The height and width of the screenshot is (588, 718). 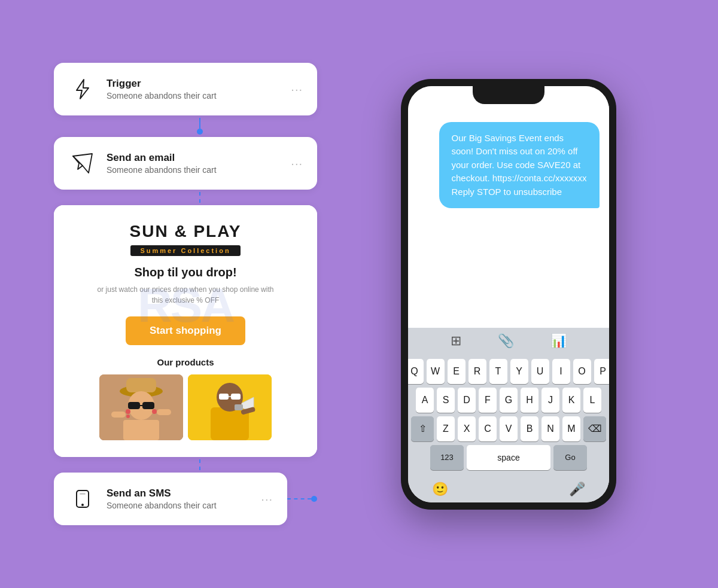 What do you see at coordinates (194, 170) in the screenshot?
I see `email-card-subtitle: Someone abandons their cart` at bounding box center [194, 170].